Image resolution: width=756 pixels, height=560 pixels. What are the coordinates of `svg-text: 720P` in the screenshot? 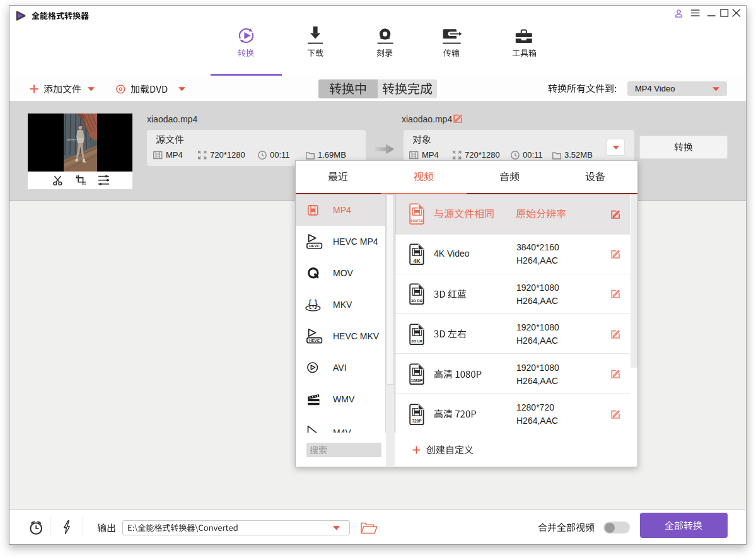 It's located at (417, 420).